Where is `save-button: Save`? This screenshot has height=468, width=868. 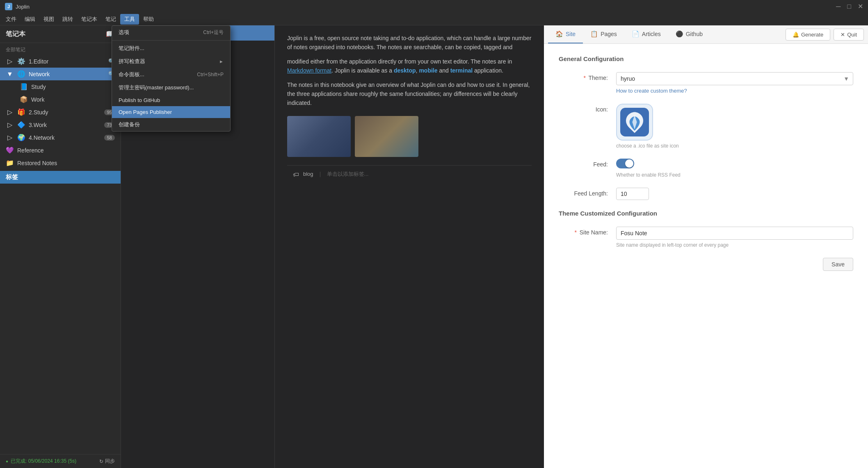 save-button: Save is located at coordinates (838, 264).